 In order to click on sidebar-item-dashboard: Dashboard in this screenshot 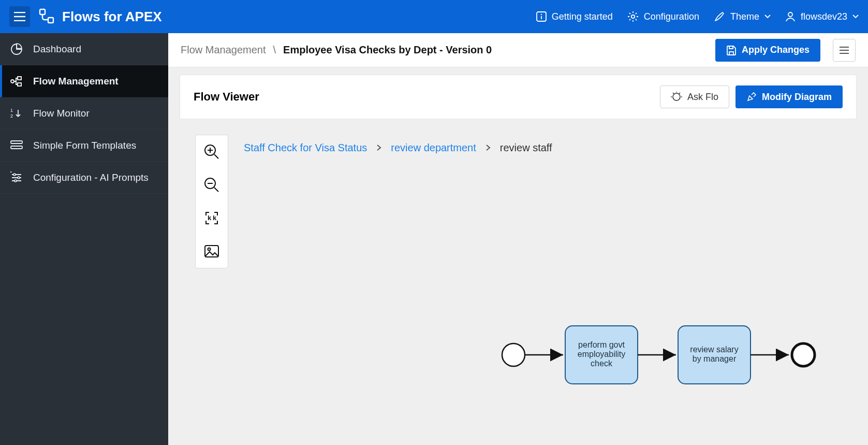, I will do `click(84, 49)`.